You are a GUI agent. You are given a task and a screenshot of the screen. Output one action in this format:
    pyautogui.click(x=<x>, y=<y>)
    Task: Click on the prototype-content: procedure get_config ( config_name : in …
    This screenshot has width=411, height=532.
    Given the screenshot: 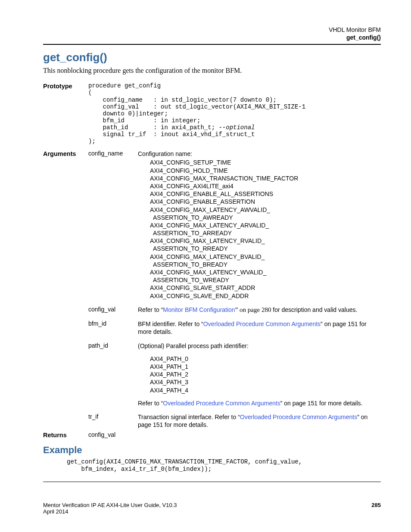 What is the action you would take?
    pyautogui.click(x=234, y=114)
    